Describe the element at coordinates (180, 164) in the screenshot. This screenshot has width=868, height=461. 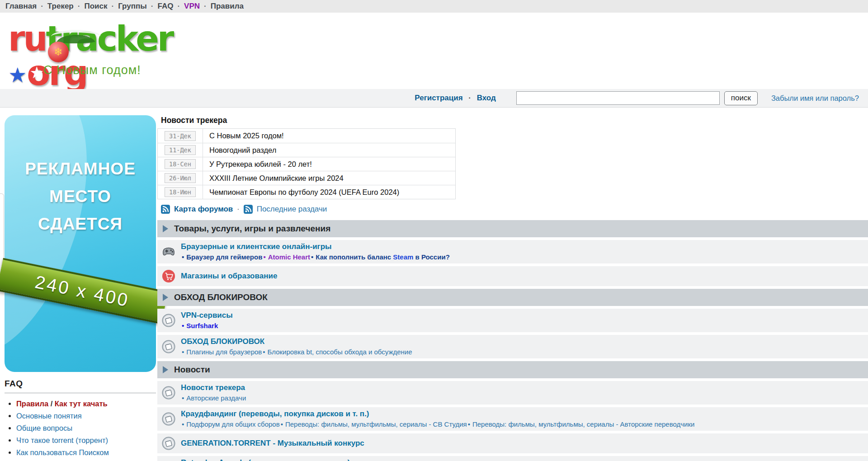
I see `news-date-badge: 18-Сен` at that location.